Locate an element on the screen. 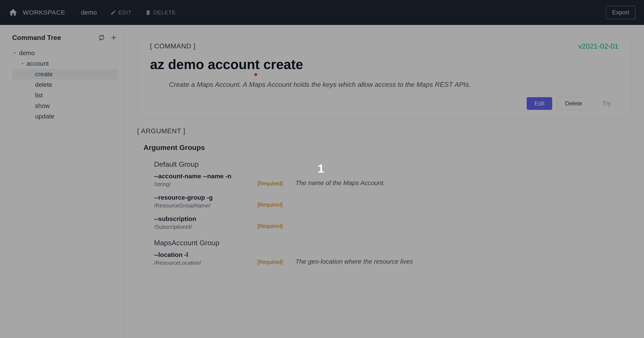 This screenshot has width=644, height=338. tree-label: show is located at coordinates (42, 106).